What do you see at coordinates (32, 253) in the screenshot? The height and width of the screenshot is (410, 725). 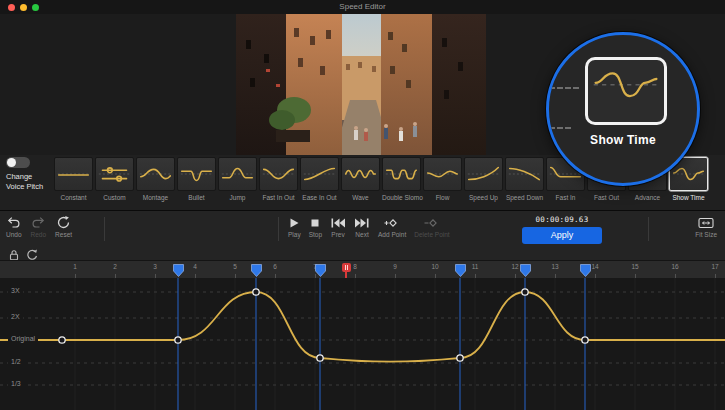 I see `refresh-button` at bounding box center [32, 253].